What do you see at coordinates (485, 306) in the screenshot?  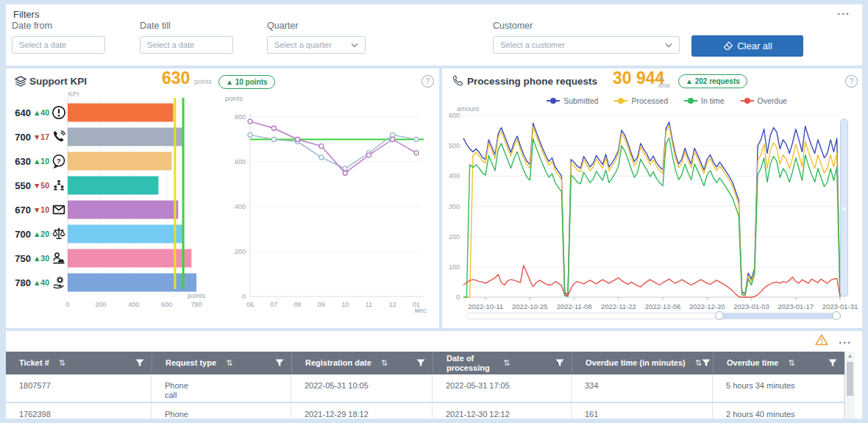 I see `x-axis-tick-label: 2022-10-11` at bounding box center [485, 306].